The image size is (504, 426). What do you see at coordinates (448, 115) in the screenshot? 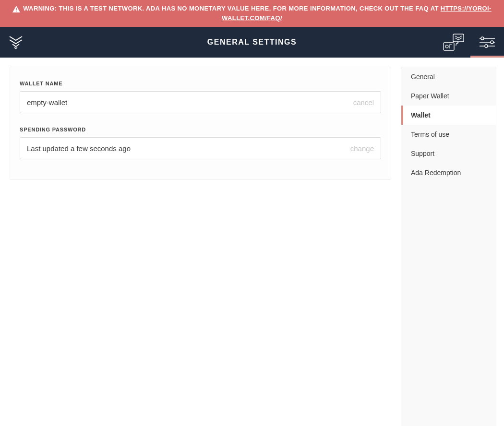
I see `sidebar-item-wallet: Wallet` at bounding box center [448, 115].